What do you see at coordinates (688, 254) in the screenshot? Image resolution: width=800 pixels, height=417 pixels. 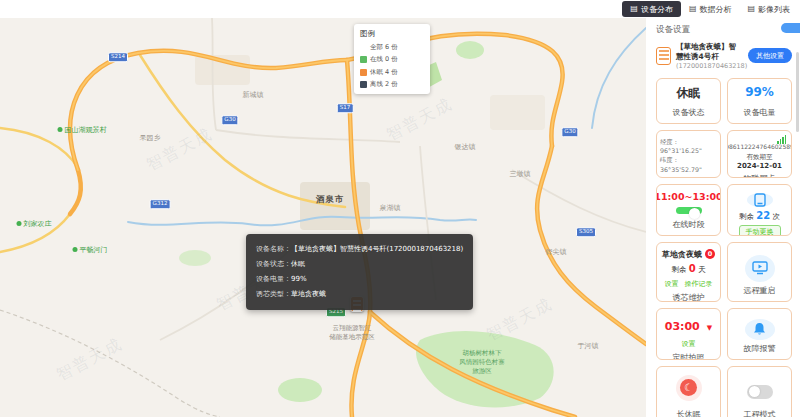 I see `lure-title: 草地贪夜蛾 0` at bounding box center [688, 254].